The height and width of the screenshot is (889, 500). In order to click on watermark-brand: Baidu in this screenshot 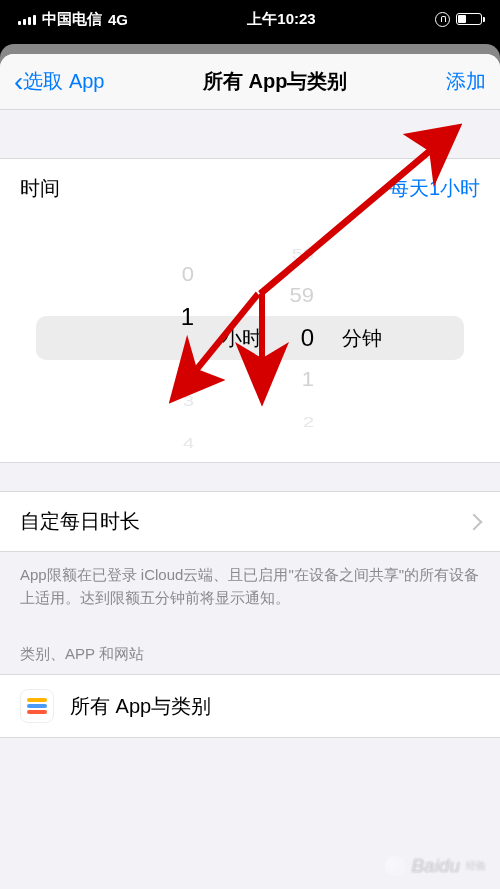, I will do `click(436, 866)`.